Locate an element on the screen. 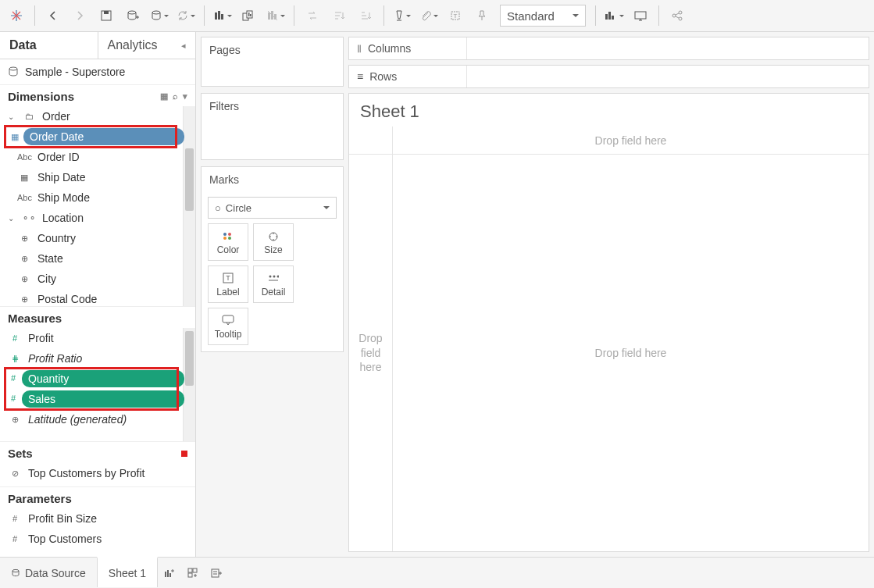  toolbar: T Standard is located at coordinates (437, 16).